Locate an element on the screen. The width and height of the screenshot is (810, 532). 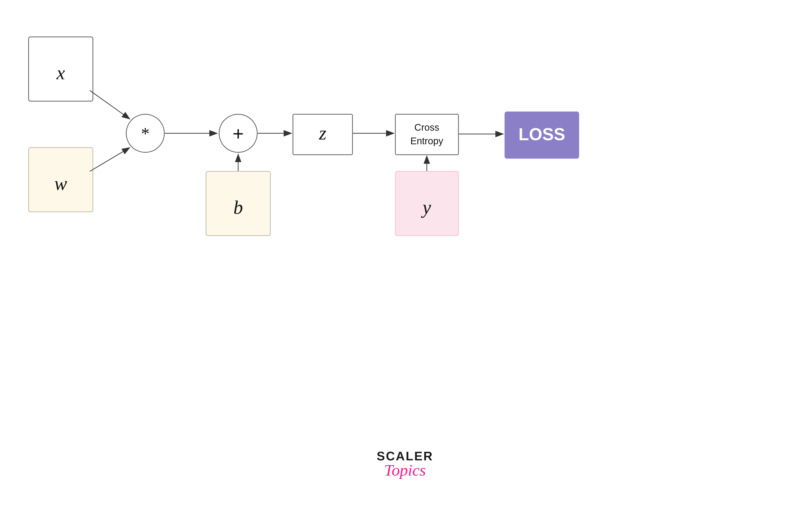
label-crossentropy-line2: Entropy is located at coordinates (427, 141).